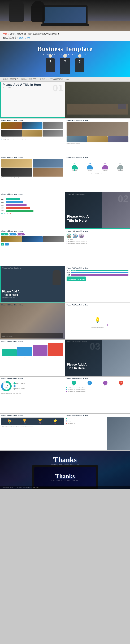 The height and width of the screenshot is (644, 130). What do you see at coordinates (5, 234) in the screenshot?
I see `step-1: 03` at bounding box center [5, 234].